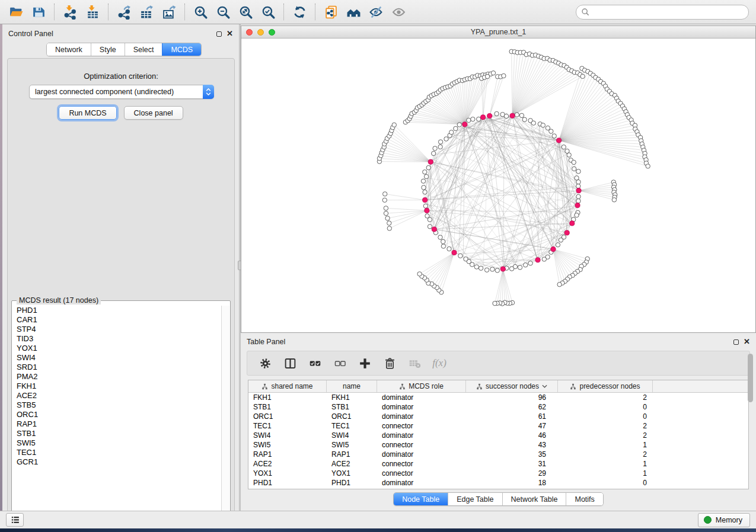  I want to click on export-image-button, so click(169, 12).